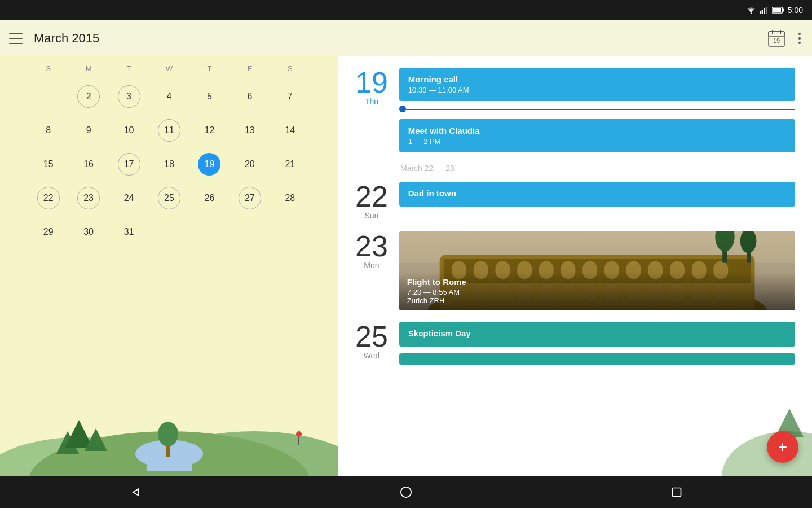 The image size is (812, 508). Describe the element at coordinates (290, 69) in the screenshot. I see `day-header-sat: S` at that location.